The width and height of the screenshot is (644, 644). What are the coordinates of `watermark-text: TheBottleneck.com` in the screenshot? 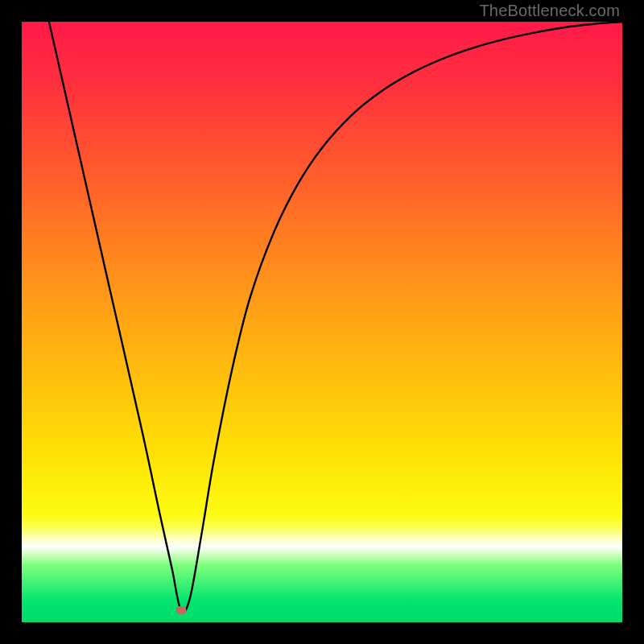 It's located at (549, 11).